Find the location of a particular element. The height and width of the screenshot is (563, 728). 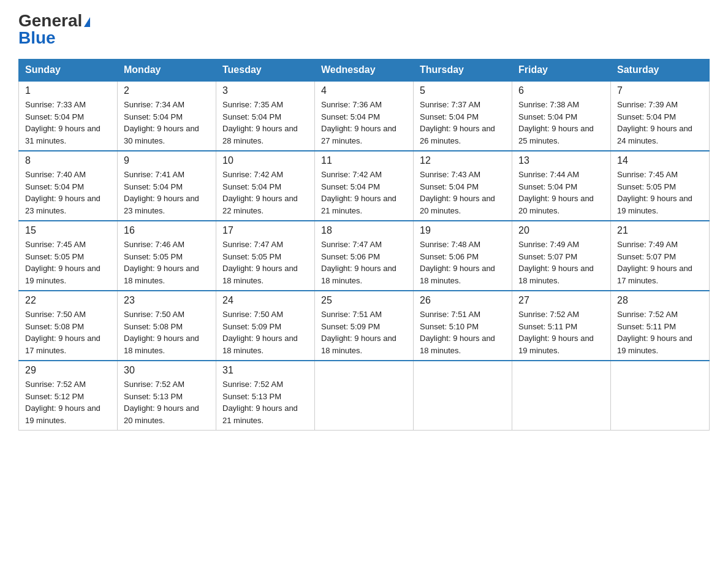

day-info: Sunrise: 7:40 AMSunset: 5:04 PMDaylight:… is located at coordinates (68, 193).